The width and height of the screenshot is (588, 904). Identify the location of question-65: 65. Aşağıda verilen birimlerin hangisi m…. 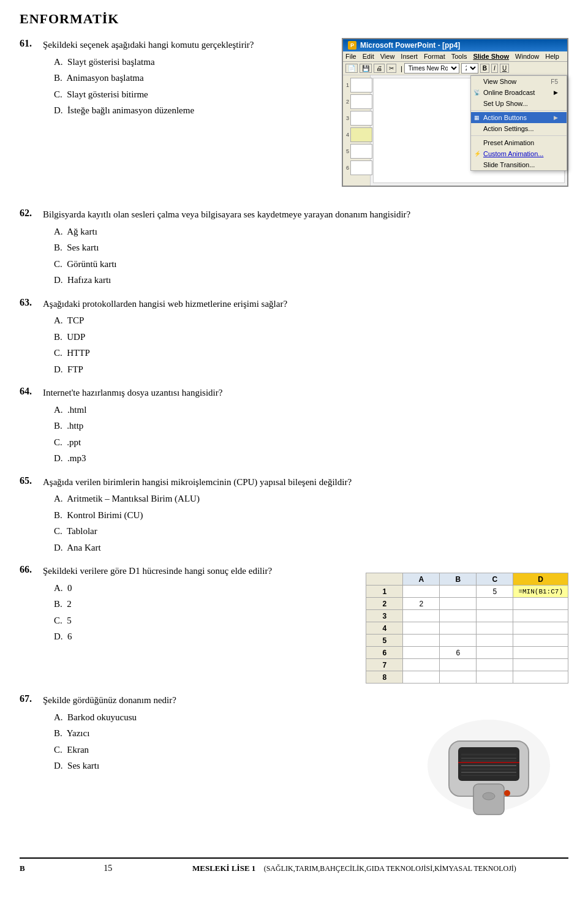
(294, 516).